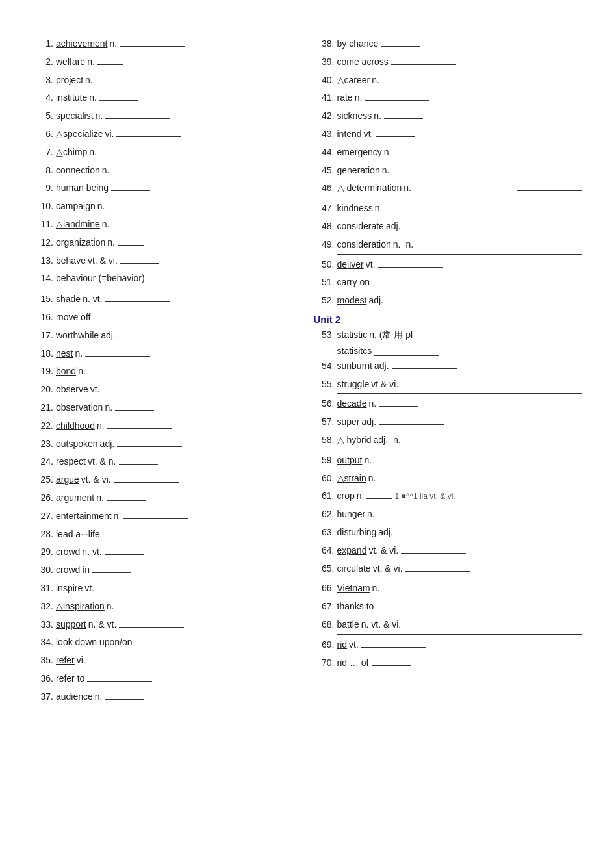  I want to click on part-of-speech: n. vt., so click(92, 552).